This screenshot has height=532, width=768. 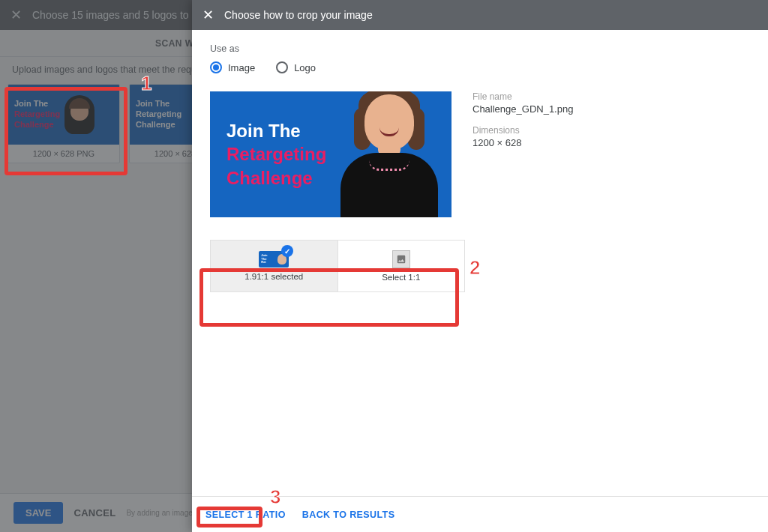 What do you see at coordinates (338, 266) in the screenshot?
I see `ratio-selector: Join TheRet ✓ 1.91:1 selected Select 1:1` at bounding box center [338, 266].